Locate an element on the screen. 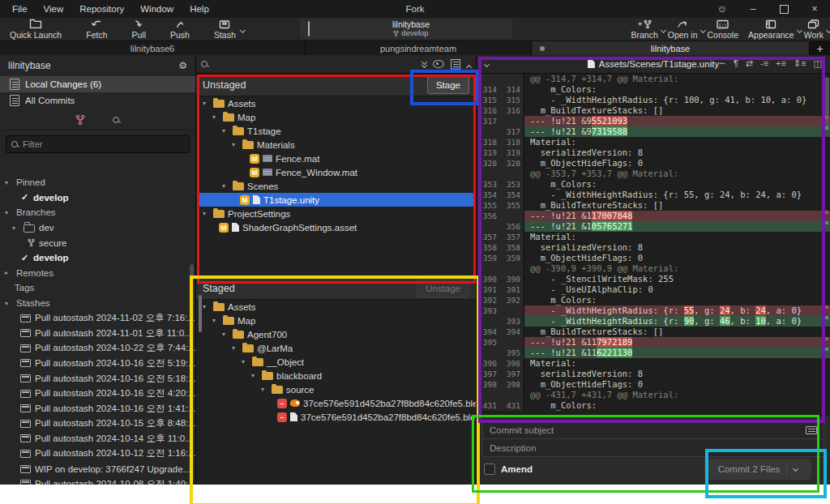 The width and height of the screenshot is (830, 504). sidebar-item-local-changes-6: Local Changes (6) is located at coordinates (97, 84).